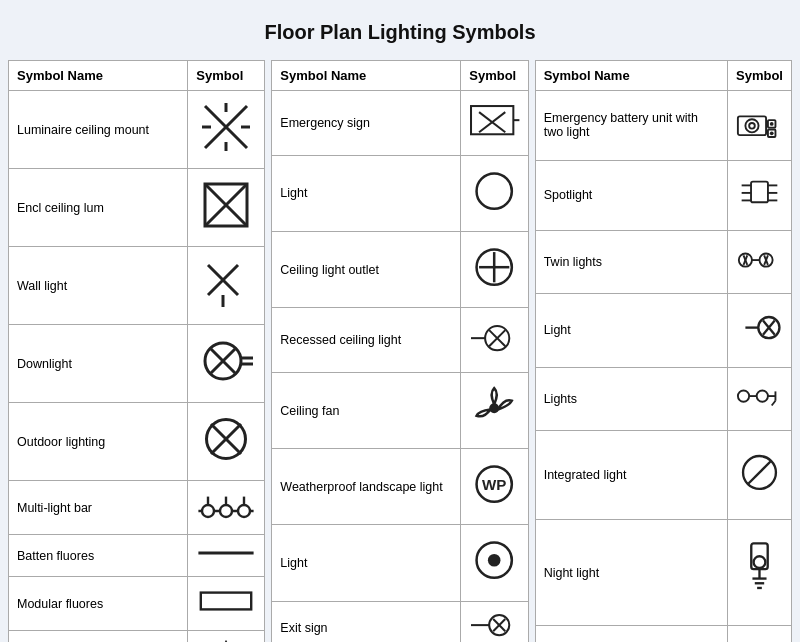 This screenshot has width=800, height=642. I want to click on symbol-name: Emergency battery unit with two light, so click(631, 126).